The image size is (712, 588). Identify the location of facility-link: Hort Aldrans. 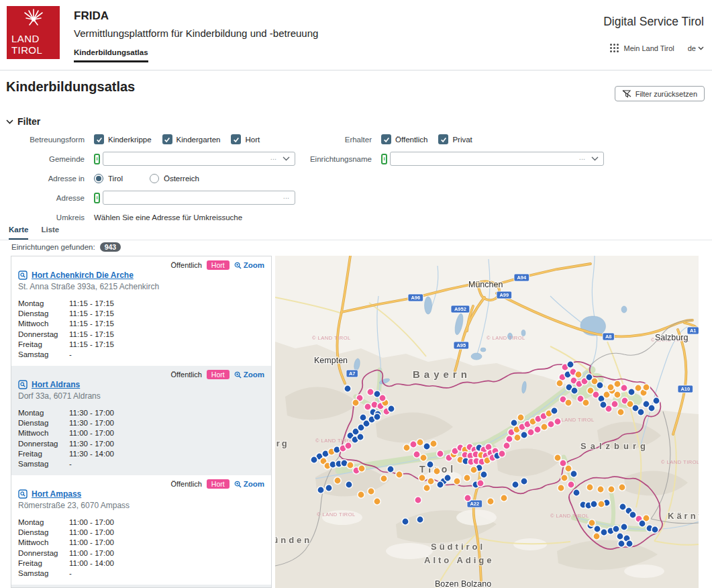
(56, 385).